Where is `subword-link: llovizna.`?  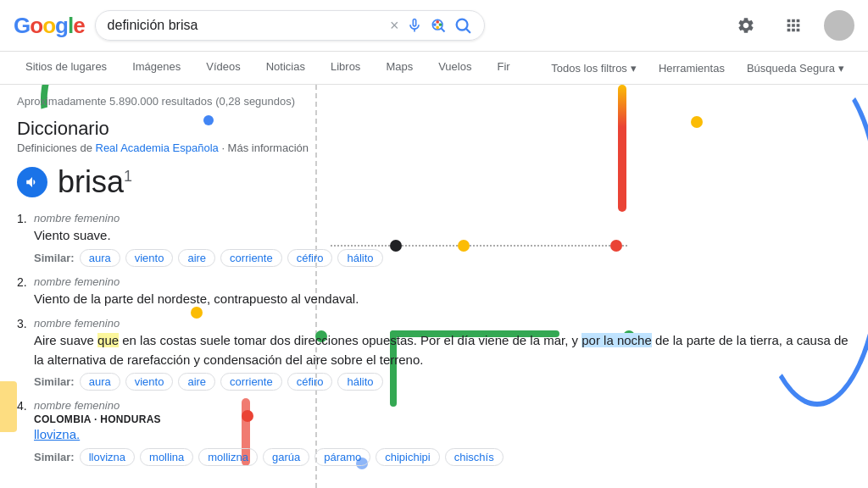 subword-link: llovizna. is located at coordinates (57, 434).